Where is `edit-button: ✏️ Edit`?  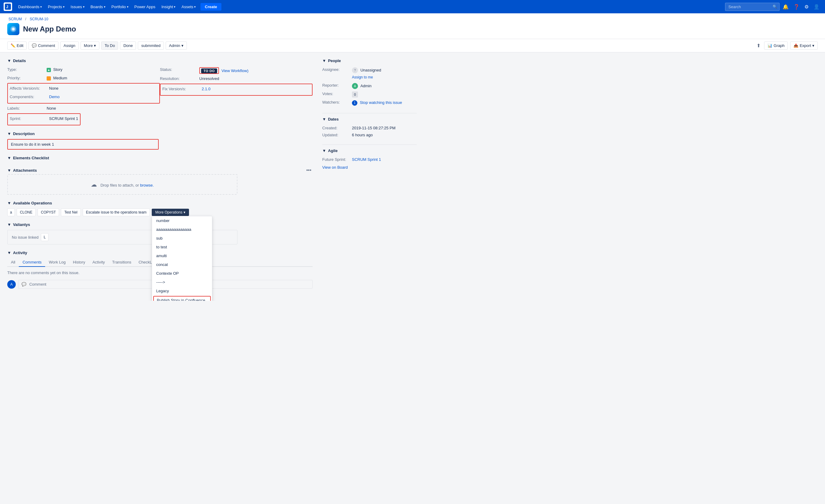
edit-button: ✏️ Edit is located at coordinates (17, 46).